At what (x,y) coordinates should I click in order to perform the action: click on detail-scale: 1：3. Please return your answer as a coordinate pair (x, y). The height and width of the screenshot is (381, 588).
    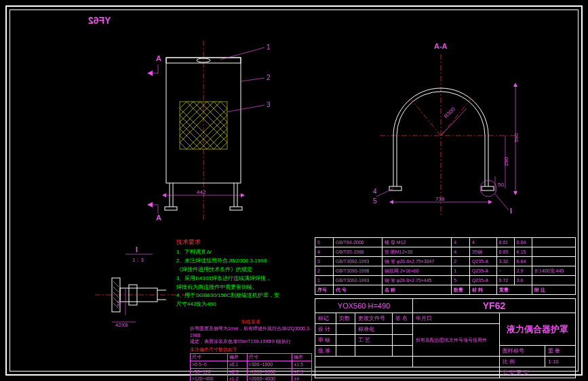
    Looking at the image, I should click on (138, 260).